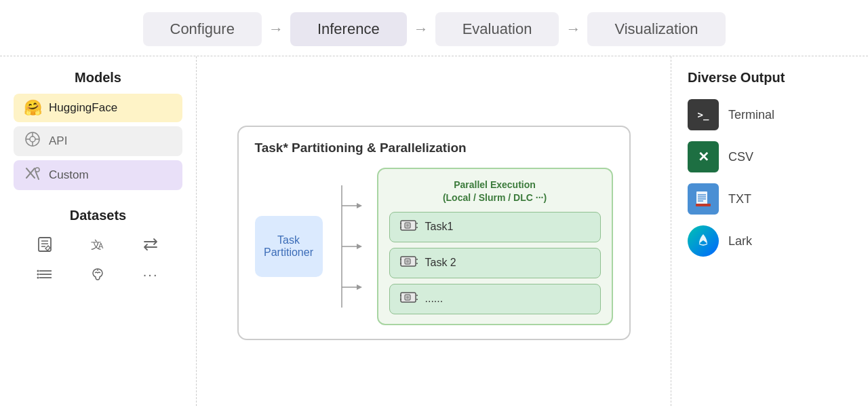 Image resolution: width=868 pixels, height=406 pixels. What do you see at coordinates (495, 227) in the screenshot?
I see `task-box-1: Task1` at bounding box center [495, 227].